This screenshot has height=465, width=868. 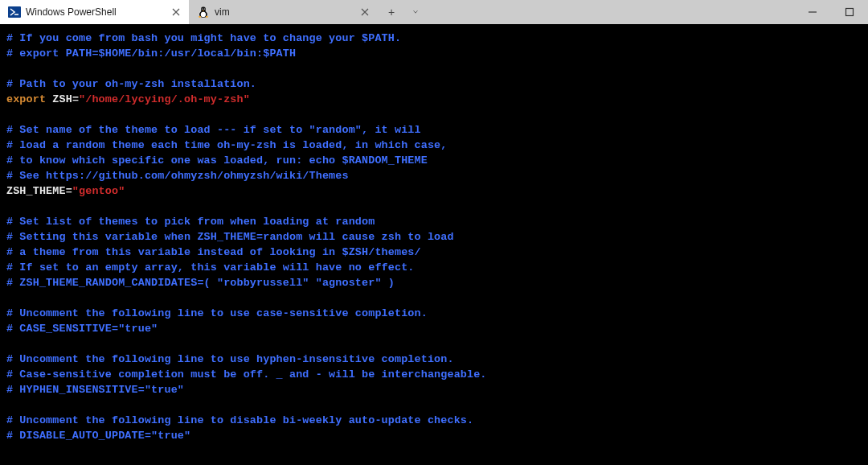 What do you see at coordinates (831, 12) in the screenshot?
I see `window-controls` at bounding box center [831, 12].